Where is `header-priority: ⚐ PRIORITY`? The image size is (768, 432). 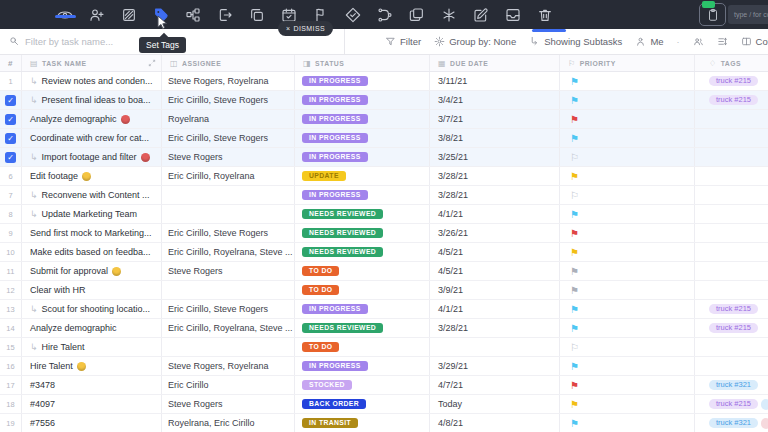 header-priority: ⚐ PRIORITY is located at coordinates (628, 63).